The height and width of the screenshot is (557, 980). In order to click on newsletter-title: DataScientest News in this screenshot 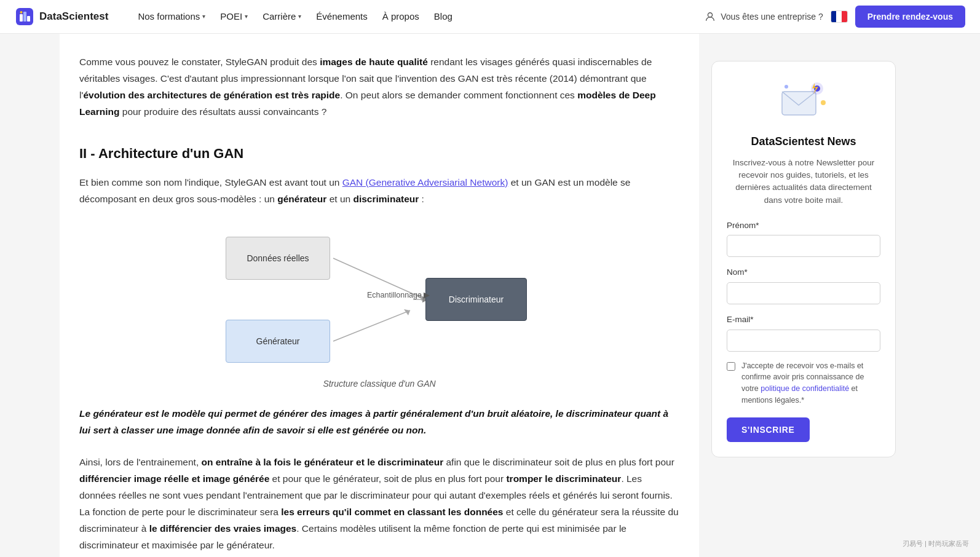, I will do `click(804, 141)`.